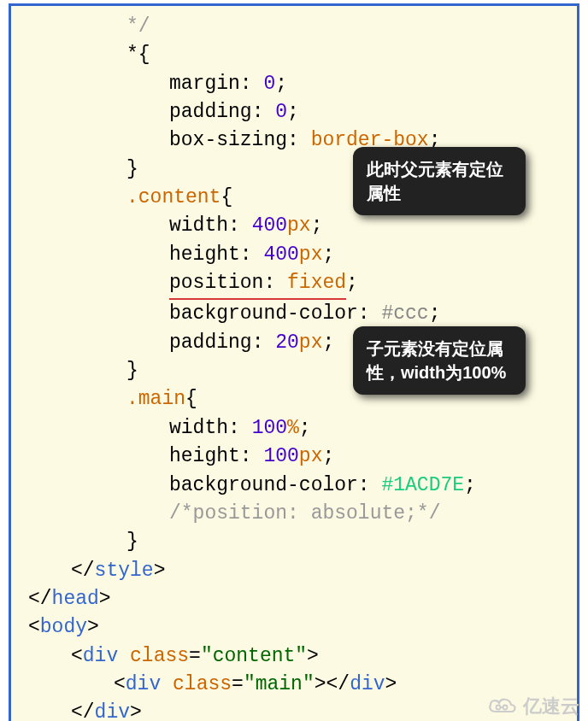 Image resolution: width=588 pixels, height=721 pixels. Describe the element at coordinates (533, 706) in the screenshot. I see `watermark: 亿速云` at that location.